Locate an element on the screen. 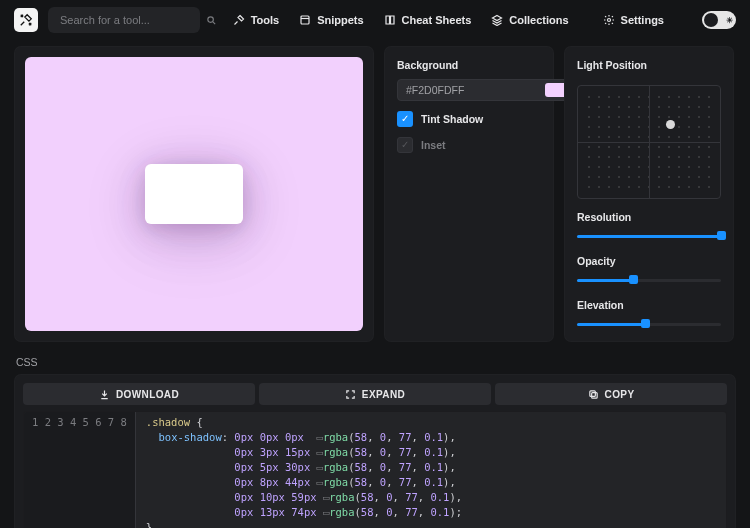 The height and width of the screenshot is (528, 750). preview-shape is located at coordinates (194, 194).